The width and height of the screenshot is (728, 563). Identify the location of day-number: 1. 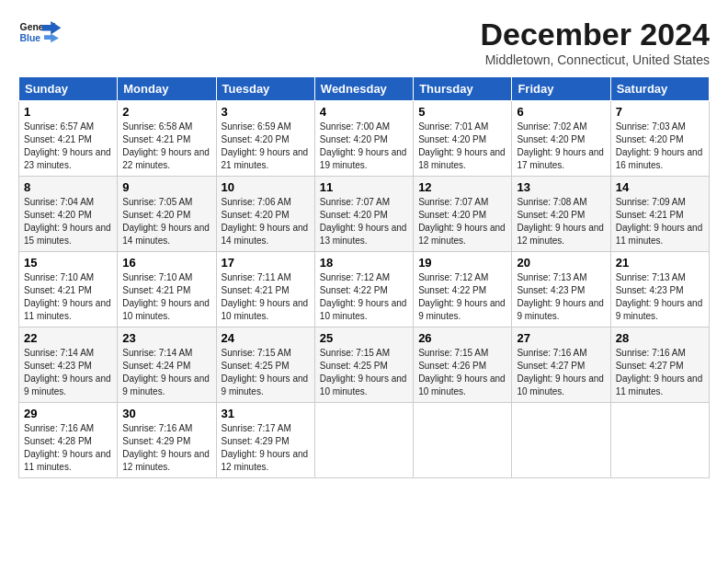
(68, 112).